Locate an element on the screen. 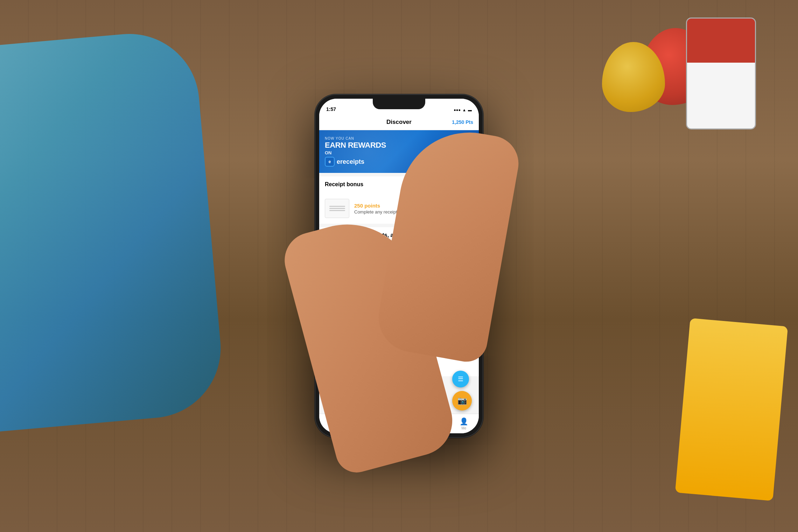 The height and width of the screenshot is (532, 798). tab-me-icon: 👤 is located at coordinates (464, 421).